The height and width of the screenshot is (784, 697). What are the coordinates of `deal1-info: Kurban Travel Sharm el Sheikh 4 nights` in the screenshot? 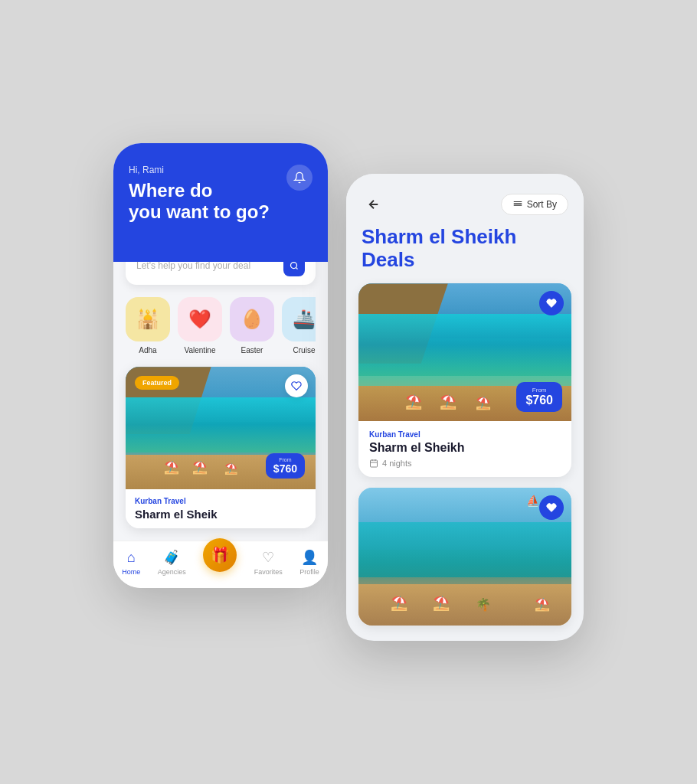 It's located at (465, 449).